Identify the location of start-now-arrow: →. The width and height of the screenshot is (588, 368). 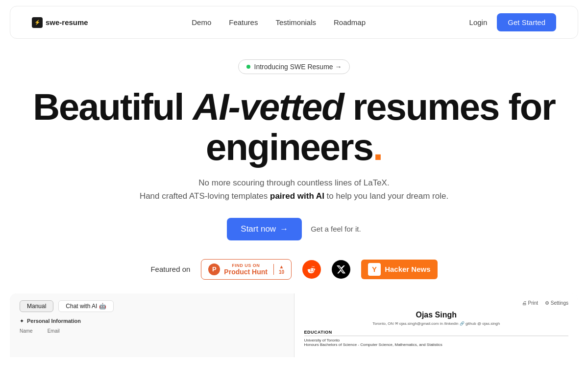
(284, 229).